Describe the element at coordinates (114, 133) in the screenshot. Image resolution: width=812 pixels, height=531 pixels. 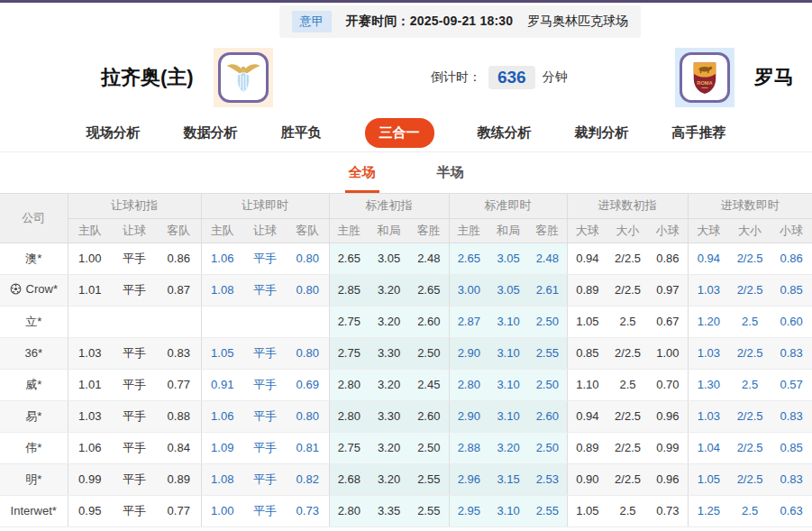
I see `nav-tab-1: 现场分析` at that location.